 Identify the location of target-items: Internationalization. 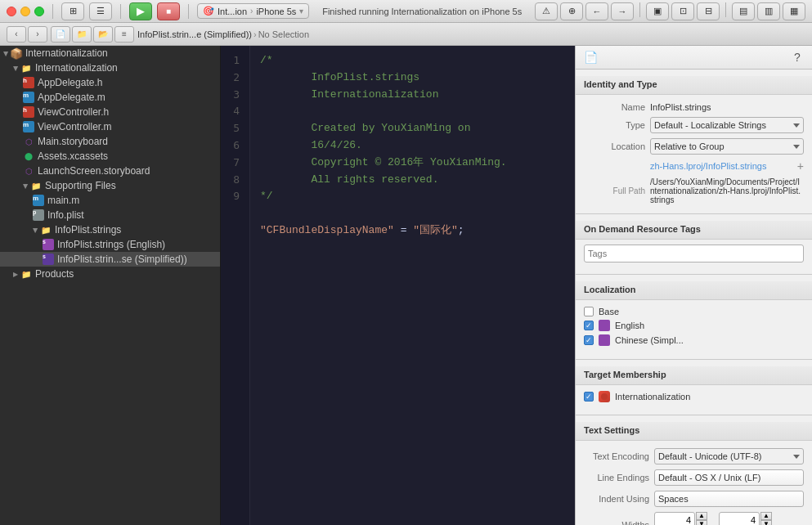
(693, 397).